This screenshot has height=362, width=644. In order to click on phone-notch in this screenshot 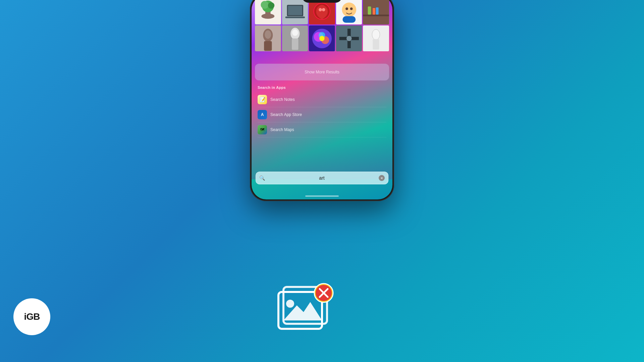, I will do `click(322, 1)`.